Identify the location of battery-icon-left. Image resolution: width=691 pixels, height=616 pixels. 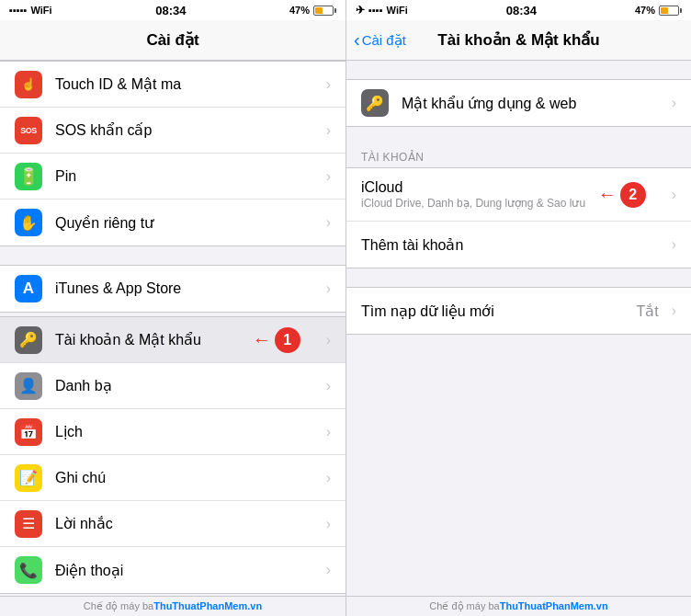
(325, 11).